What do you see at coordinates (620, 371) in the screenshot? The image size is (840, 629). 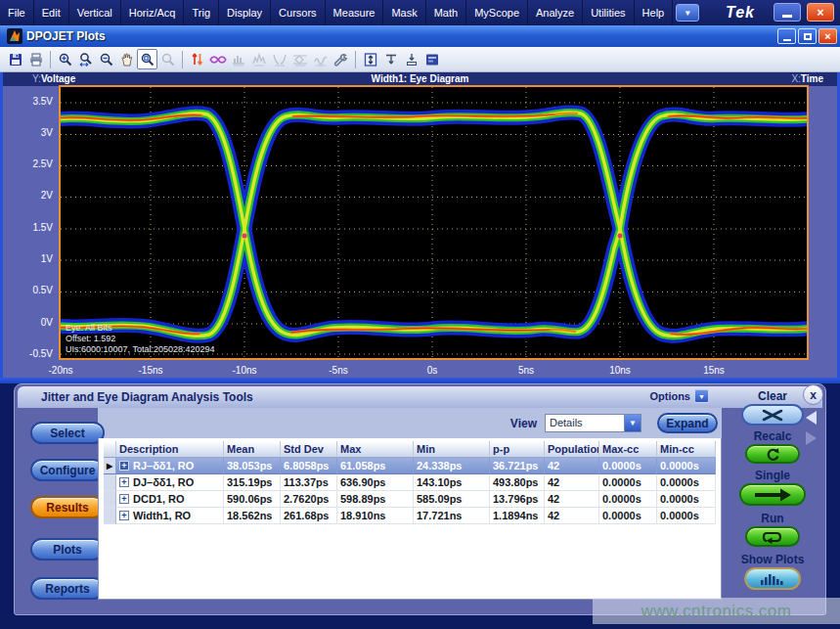 I see `x-tick: 10ns` at bounding box center [620, 371].